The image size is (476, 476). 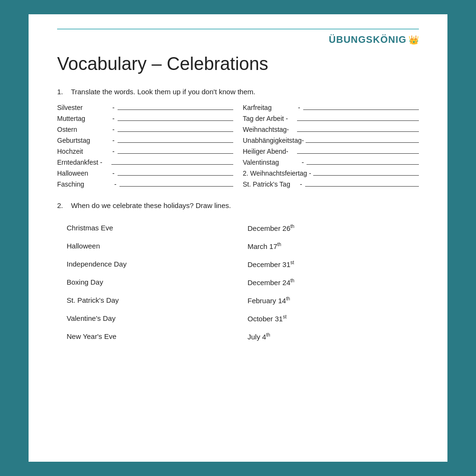 What do you see at coordinates (60, 206) in the screenshot?
I see `section2-number: 2.` at bounding box center [60, 206].